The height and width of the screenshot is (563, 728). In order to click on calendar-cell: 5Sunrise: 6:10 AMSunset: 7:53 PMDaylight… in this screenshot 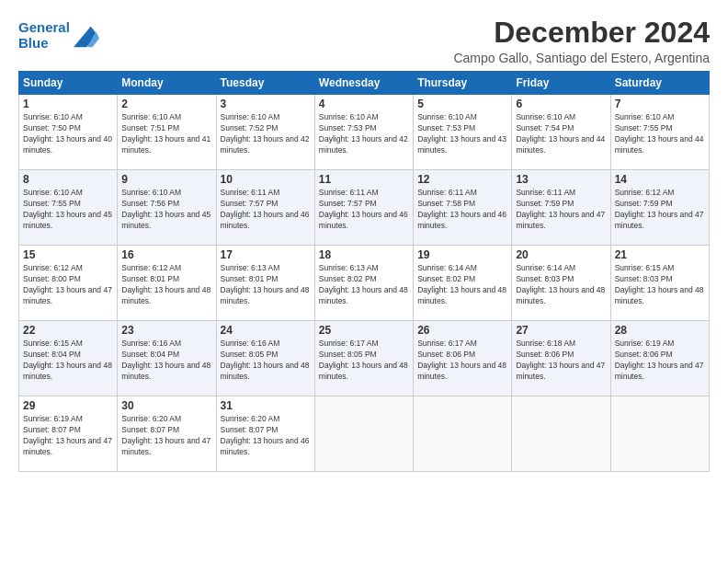, I will do `click(463, 132)`.